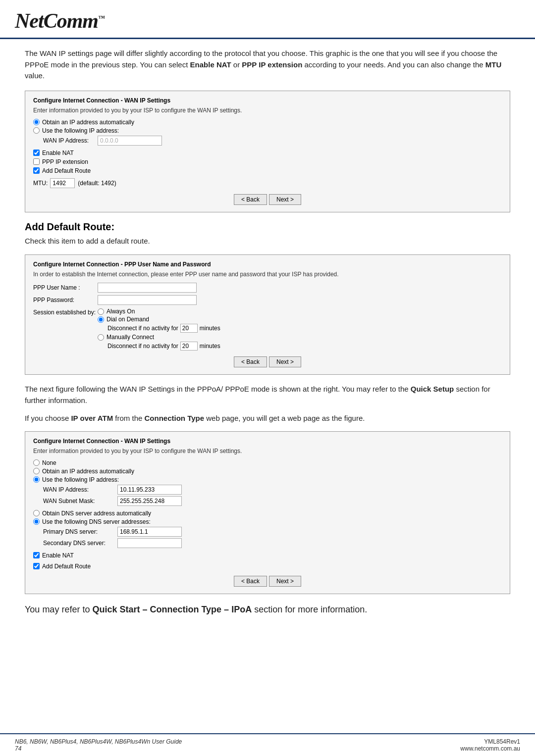 This screenshot has width=535, height=756. I want to click on radio-obtain-auto: Obtain an IP address automatically, so click(268, 122).